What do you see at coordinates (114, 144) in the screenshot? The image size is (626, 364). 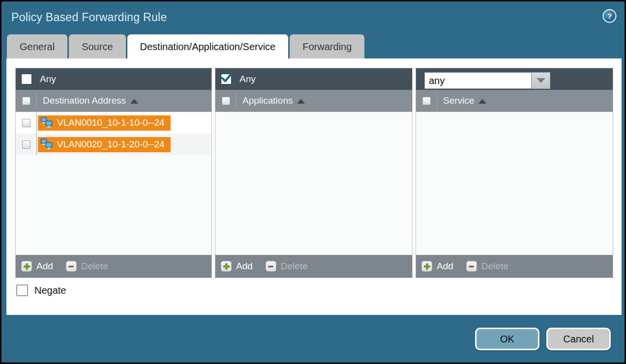 I see `destination-row-vlan0020: VLAN0020_10-1-20-0--24` at bounding box center [114, 144].